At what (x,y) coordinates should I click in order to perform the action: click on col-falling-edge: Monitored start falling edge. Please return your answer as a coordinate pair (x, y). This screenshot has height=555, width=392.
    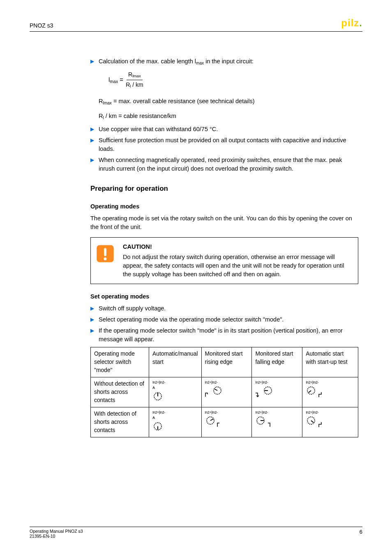
    Looking at the image, I should click on (277, 362).